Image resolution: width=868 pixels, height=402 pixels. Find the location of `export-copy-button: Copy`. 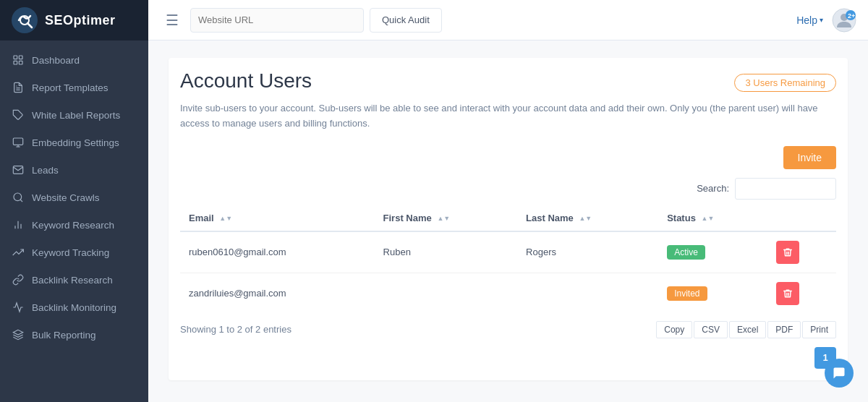

export-copy-button: Copy is located at coordinates (674, 330).